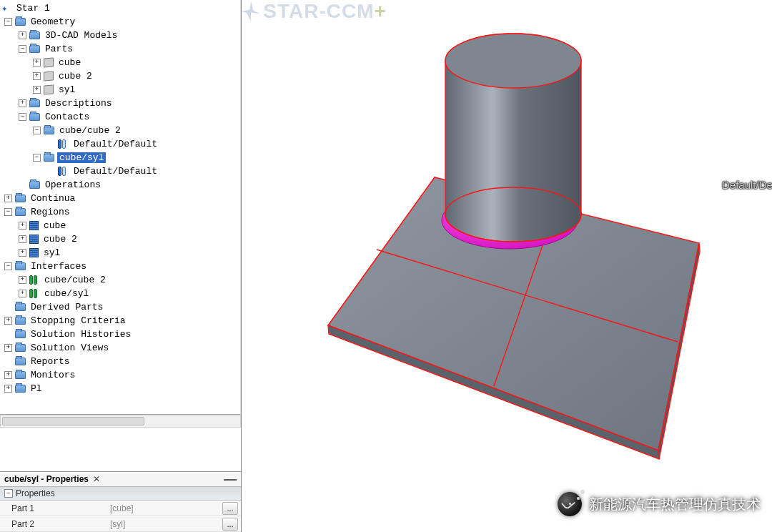  I want to click on properties-tab: cube/syl - Properties ✕ —, so click(120, 479).